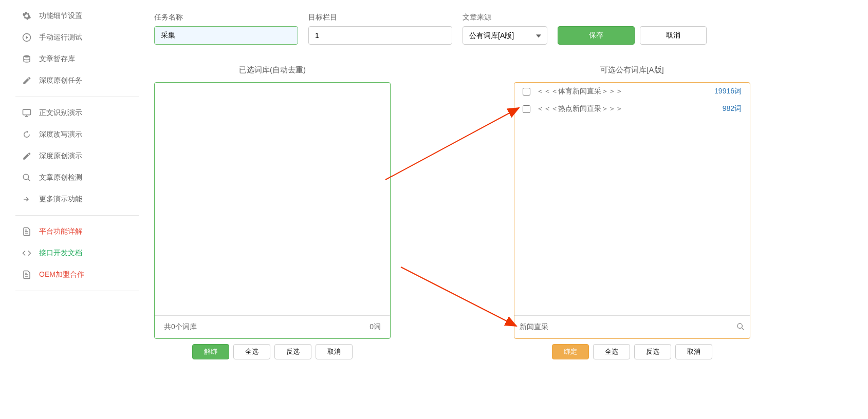 Image resolution: width=868 pixels, height=419 pixels. What do you see at coordinates (226, 35) in the screenshot?
I see `task-name-input` at bounding box center [226, 35].